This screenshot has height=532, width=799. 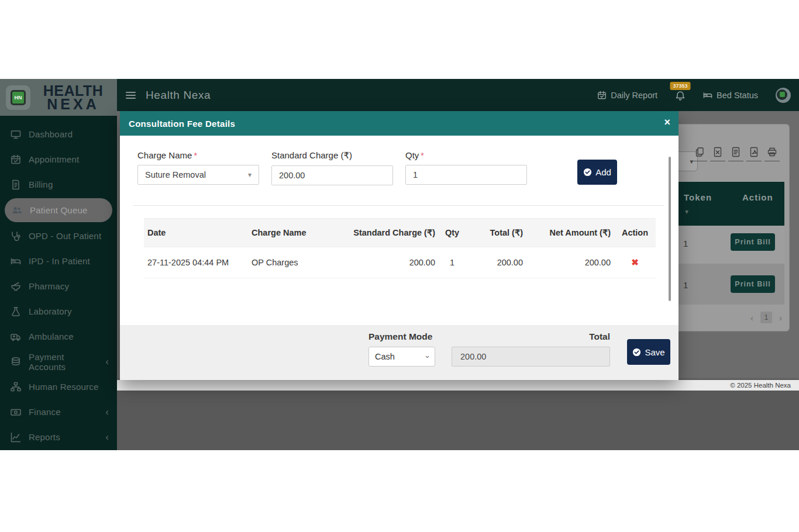 I want to click on sidebar-item-payment-accounts: Payment Accounts ‹, so click(x=58, y=361).